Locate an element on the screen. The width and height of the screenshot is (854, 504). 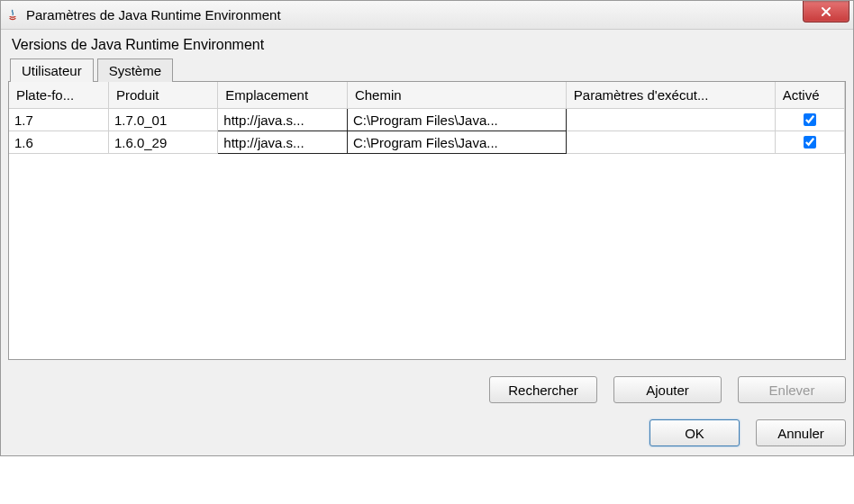
action-buttons: Rechercher Ajouter Enlever is located at coordinates (427, 390).